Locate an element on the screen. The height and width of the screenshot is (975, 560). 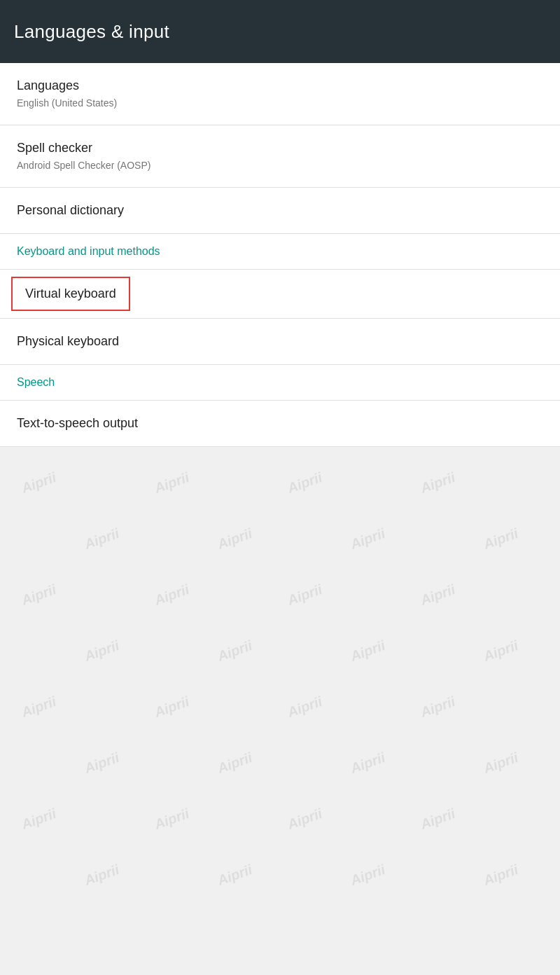
settings-item-virtual-keyboard-wrapper: Virtual keyboard is located at coordinates (280, 294).